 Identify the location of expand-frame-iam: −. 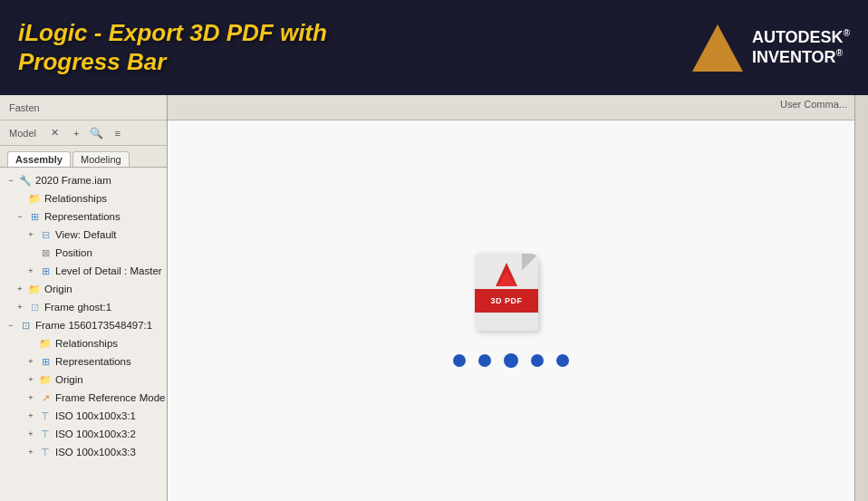
(11, 180).